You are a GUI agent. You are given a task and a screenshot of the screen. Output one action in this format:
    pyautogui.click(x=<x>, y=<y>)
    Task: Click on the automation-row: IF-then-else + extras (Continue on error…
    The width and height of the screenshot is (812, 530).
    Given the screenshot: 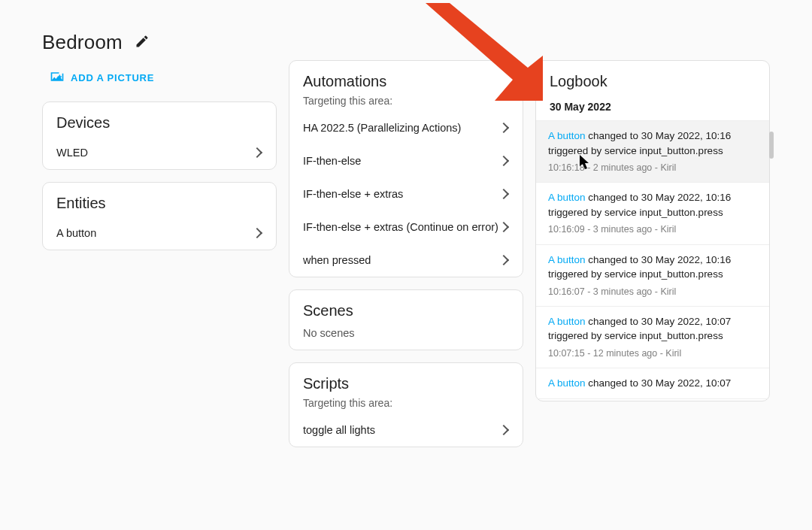 What is the action you would take?
    pyautogui.click(x=406, y=227)
    